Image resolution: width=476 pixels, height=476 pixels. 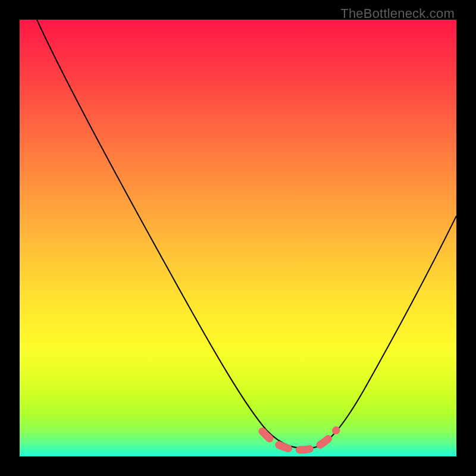 What do you see at coordinates (397, 14) in the screenshot?
I see `watermark-text: TheBottleneck.com` at bounding box center [397, 14].